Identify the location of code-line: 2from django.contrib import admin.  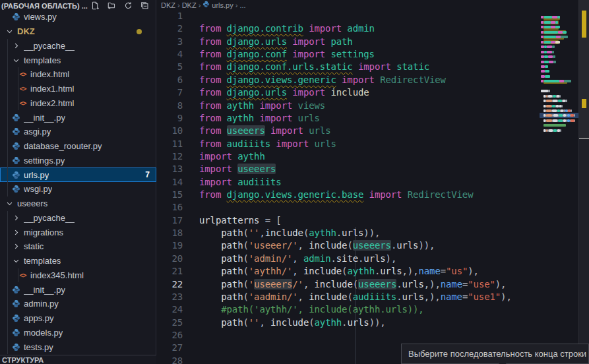
(348, 29).